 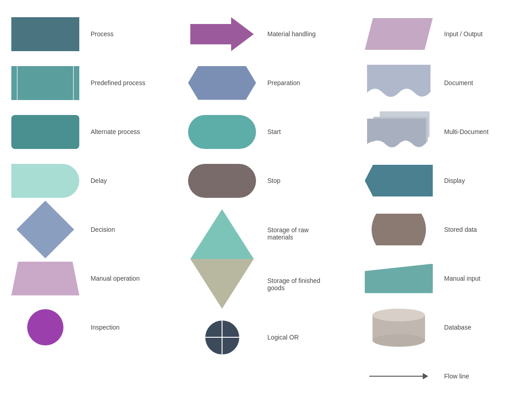 What do you see at coordinates (97, 132) in the screenshot?
I see `item-alternate: Alternate process` at bounding box center [97, 132].